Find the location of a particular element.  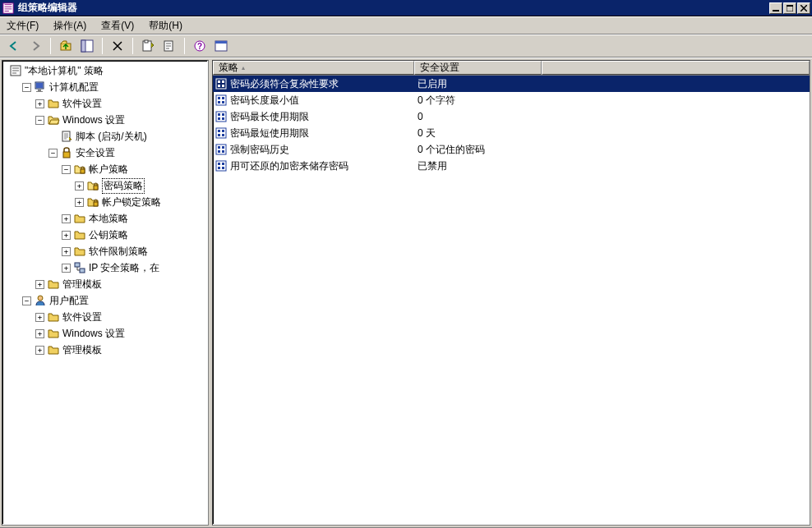

tree-lockout-policy: + 帐户锁定策略 is located at coordinates (105, 202).